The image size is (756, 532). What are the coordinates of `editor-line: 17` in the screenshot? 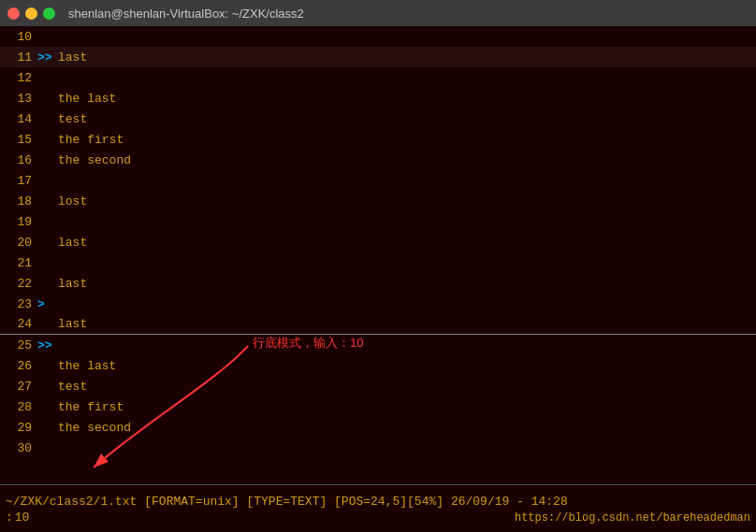 It's located at (378, 180).